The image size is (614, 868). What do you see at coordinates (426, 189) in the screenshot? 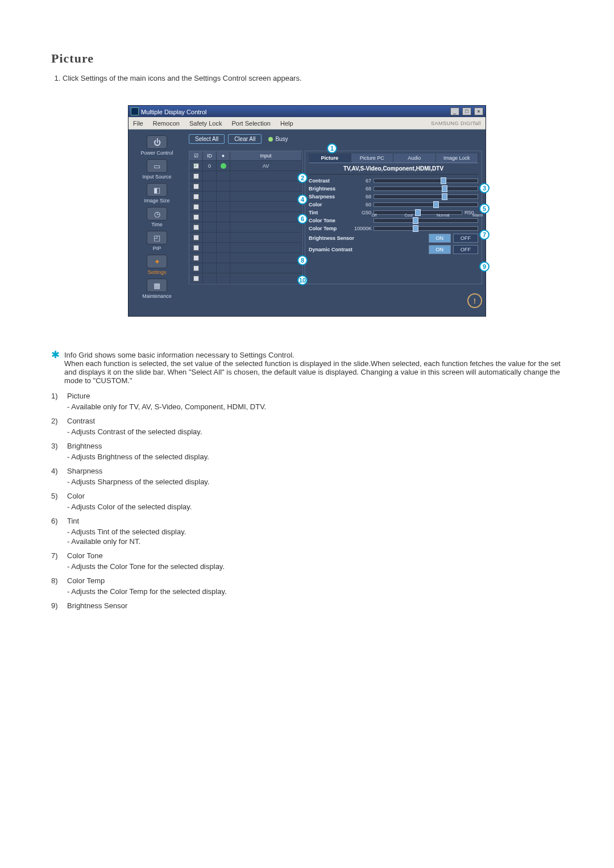
I see `brightness-slider` at bounding box center [426, 189].